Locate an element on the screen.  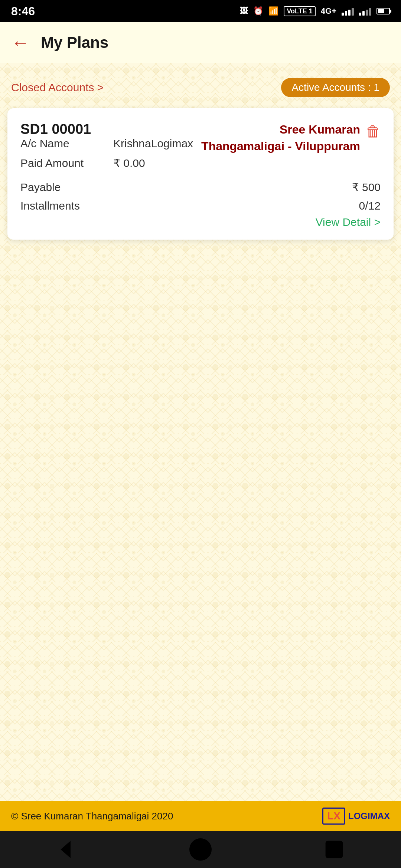
battery-icon is located at coordinates (383, 11).